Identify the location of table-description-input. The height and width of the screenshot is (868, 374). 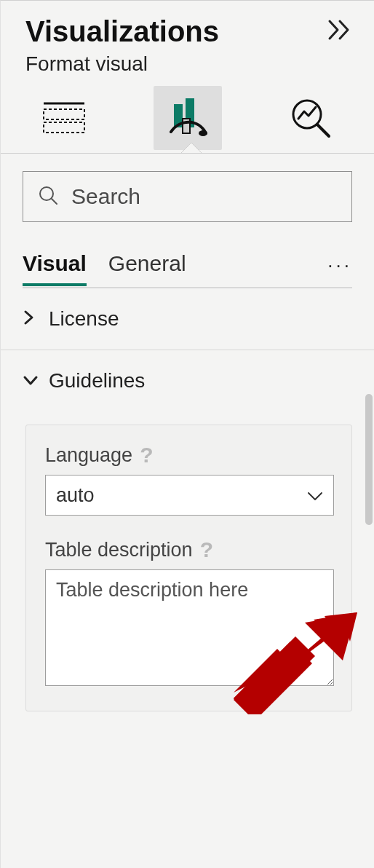
(189, 628).